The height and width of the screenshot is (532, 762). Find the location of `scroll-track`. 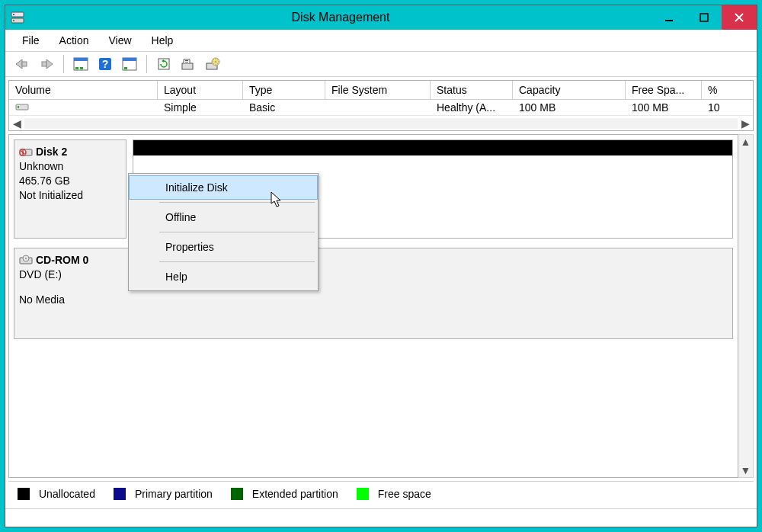

scroll-track is located at coordinates (381, 123).